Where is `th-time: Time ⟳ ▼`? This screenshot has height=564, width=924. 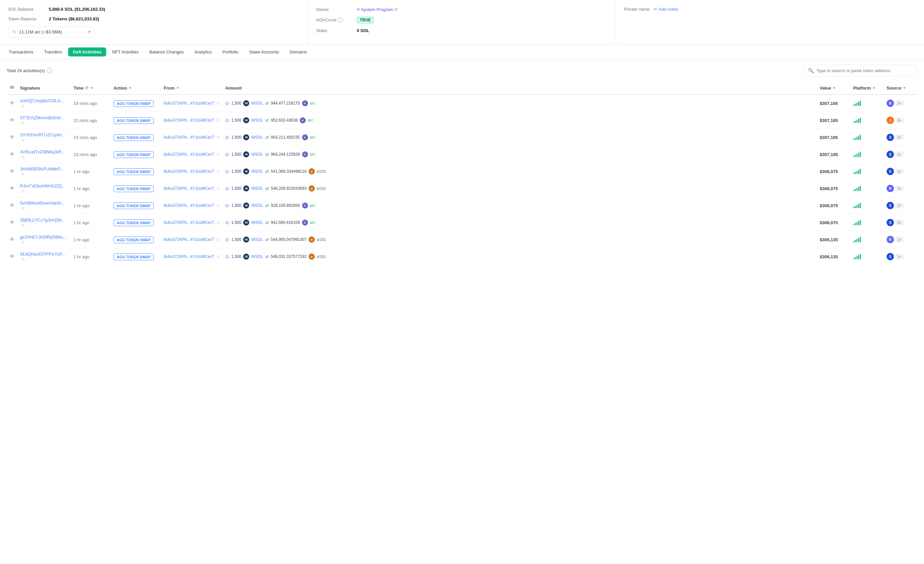
th-time: Time ⟳ ▼ is located at coordinates (91, 88).